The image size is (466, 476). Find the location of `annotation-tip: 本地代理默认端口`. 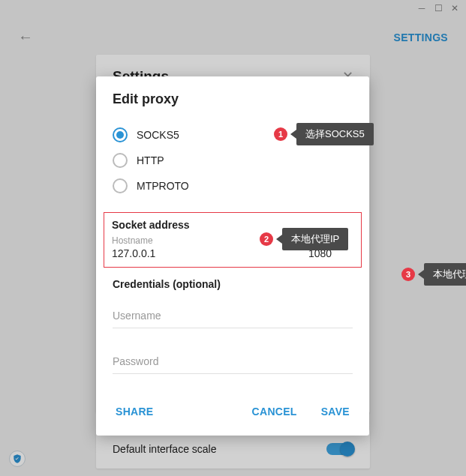

annotation-tip: 本地代理默认端口 is located at coordinates (445, 274).